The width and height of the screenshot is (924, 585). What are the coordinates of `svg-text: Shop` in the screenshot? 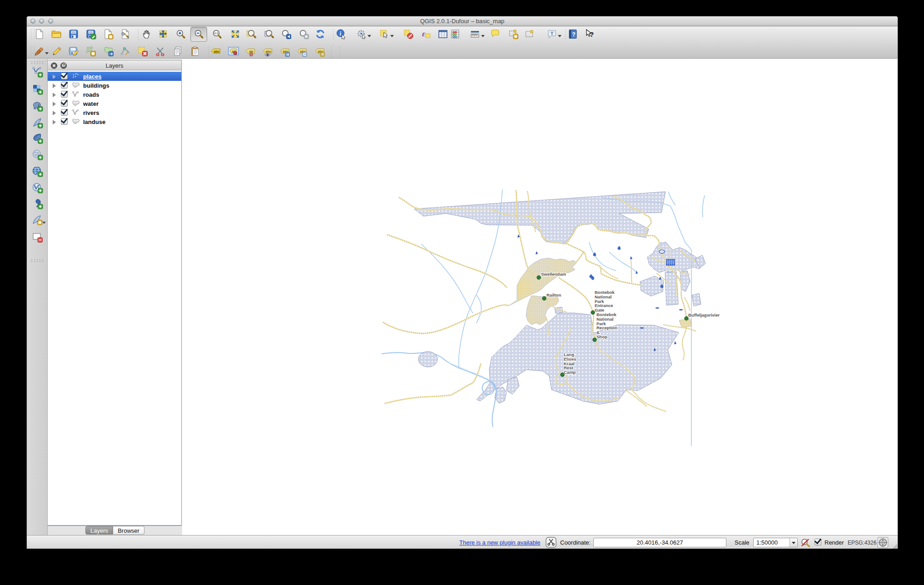 It's located at (602, 337).